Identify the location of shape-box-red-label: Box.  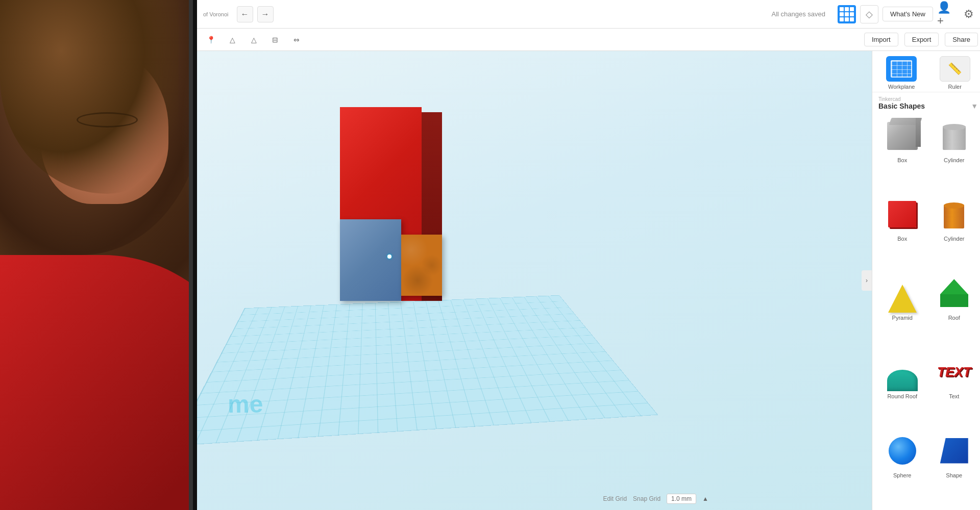
(902, 239).